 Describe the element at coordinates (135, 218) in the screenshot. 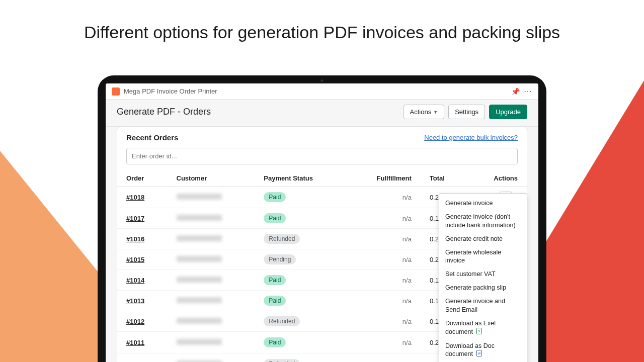

I see `order-link: #1017` at that location.